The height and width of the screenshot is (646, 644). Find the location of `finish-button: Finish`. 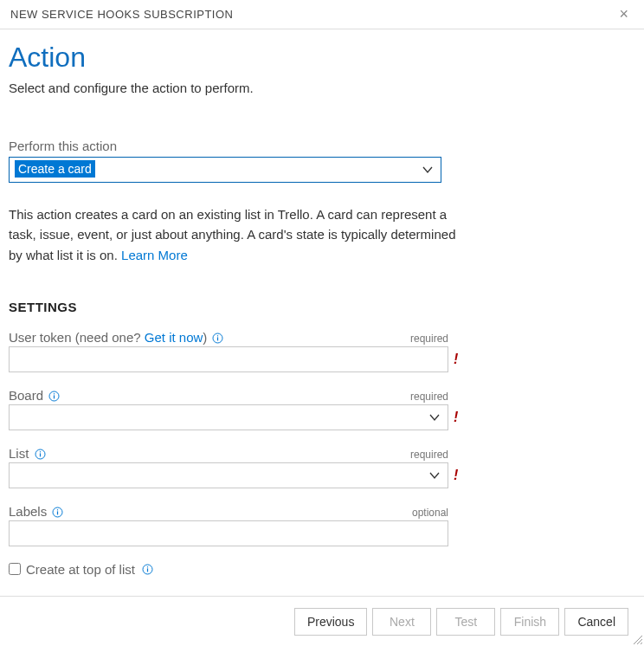

finish-button: Finish is located at coordinates (530, 622).